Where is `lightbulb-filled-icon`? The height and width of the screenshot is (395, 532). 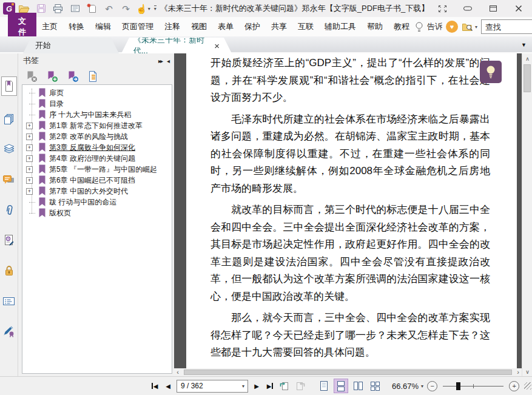 lightbulb-filled-icon is located at coordinates (491, 72).